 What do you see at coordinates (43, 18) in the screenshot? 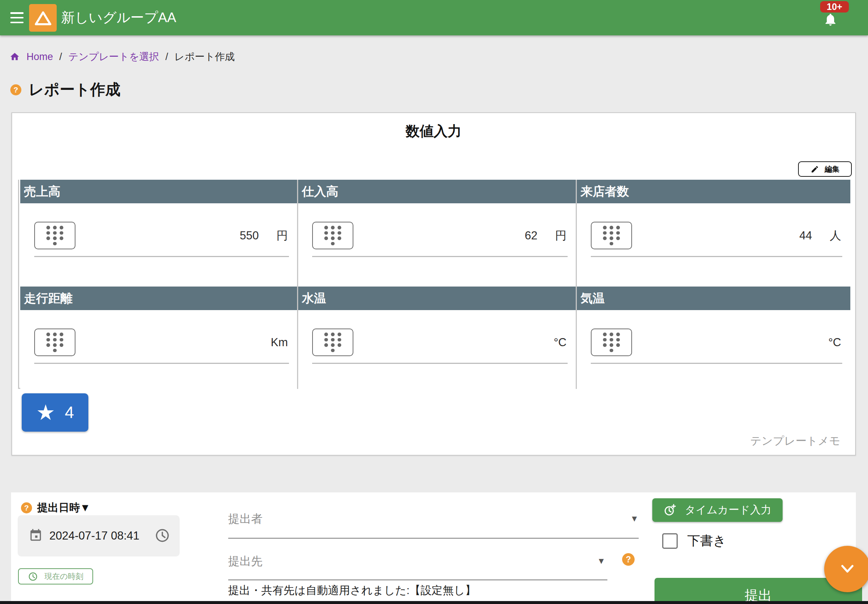
I see `group-logo` at bounding box center [43, 18].